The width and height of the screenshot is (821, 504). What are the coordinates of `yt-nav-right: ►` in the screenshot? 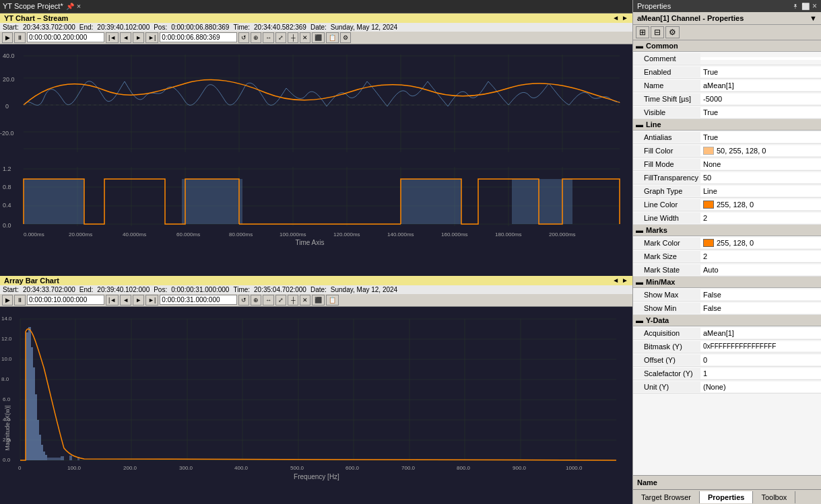 It's located at (625, 17).